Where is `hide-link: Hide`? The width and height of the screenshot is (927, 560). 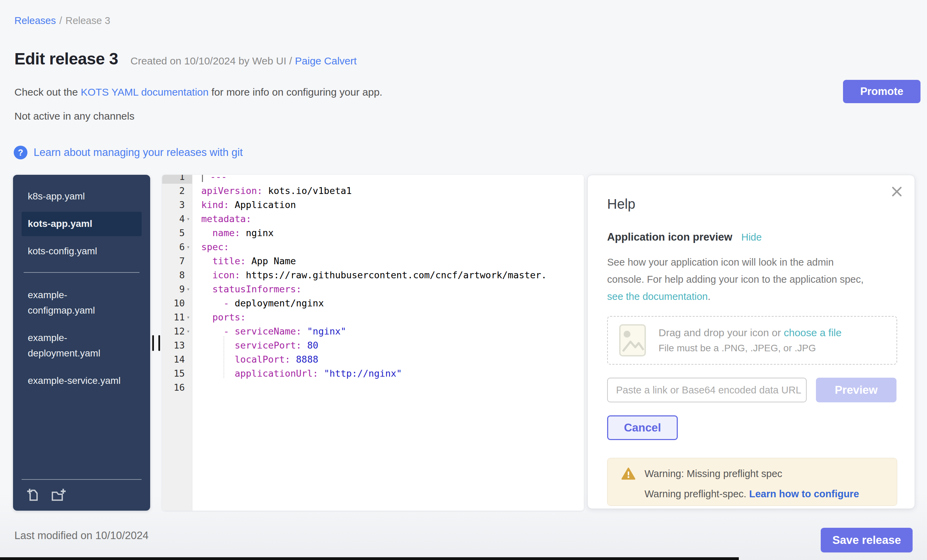
hide-link: Hide is located at coordinates (752, 237).